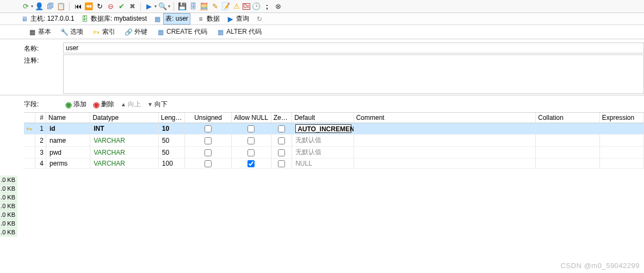 Image resolution: width=644 pixels, height=273 pixels. I want to click on col-expression-header: Expression, so click(621, 118).